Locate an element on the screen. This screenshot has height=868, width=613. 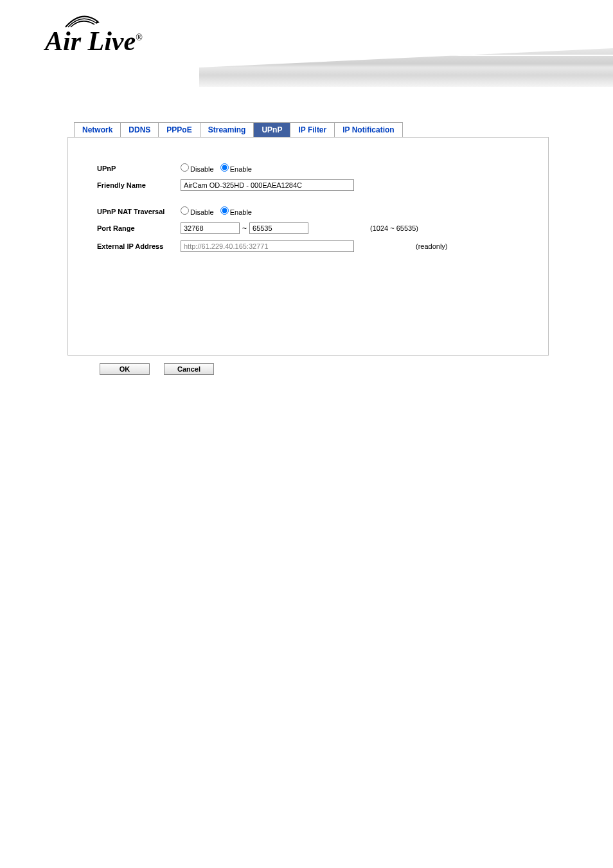
label-upnp-nat: UPnP NAT Traversal is located at coordinates (139, 212).